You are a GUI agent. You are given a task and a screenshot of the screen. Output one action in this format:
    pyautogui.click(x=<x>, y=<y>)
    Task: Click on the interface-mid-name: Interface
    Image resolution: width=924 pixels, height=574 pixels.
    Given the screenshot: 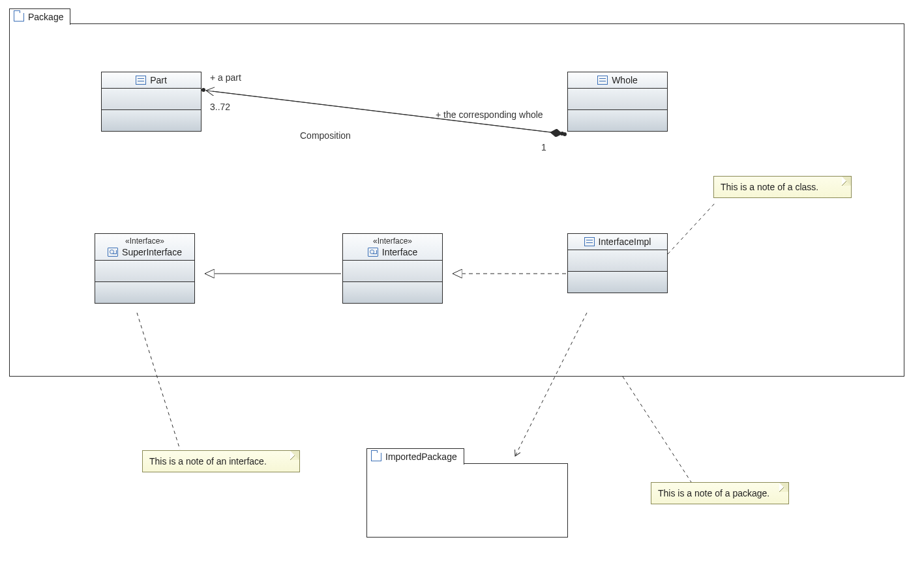 What is the action you would take?
    pyautogui.click(x=400, y=252)
    